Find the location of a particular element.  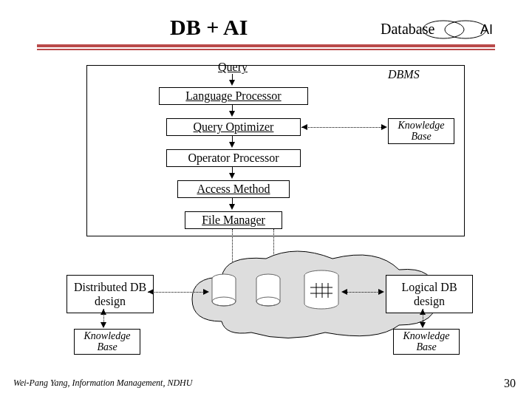

footer-credit: Wei-Pang Yang, Information Management, N… is located at coordinates (103, 383).